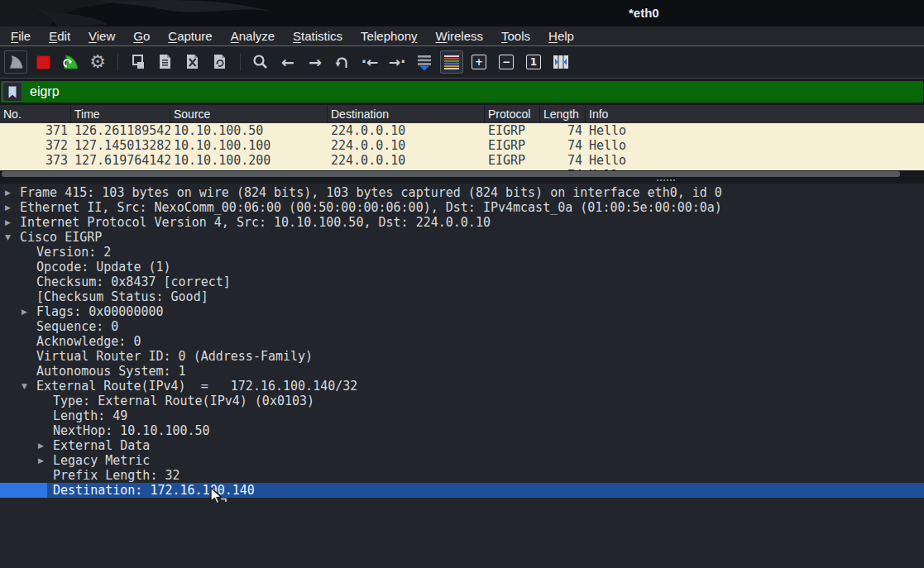 The width and height of the screenshot is (924, 568). What do you see at coordinates (534, 62) in the screenshot?
I see `zoom-100-icon: 1` at bounding box center [534, 62].